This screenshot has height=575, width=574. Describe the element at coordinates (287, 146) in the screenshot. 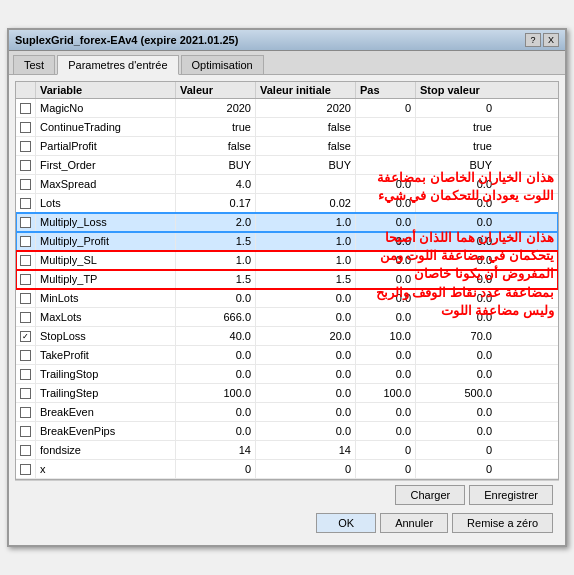

I see `table-row: PartialProfitfalsefalsetrue` at that location.